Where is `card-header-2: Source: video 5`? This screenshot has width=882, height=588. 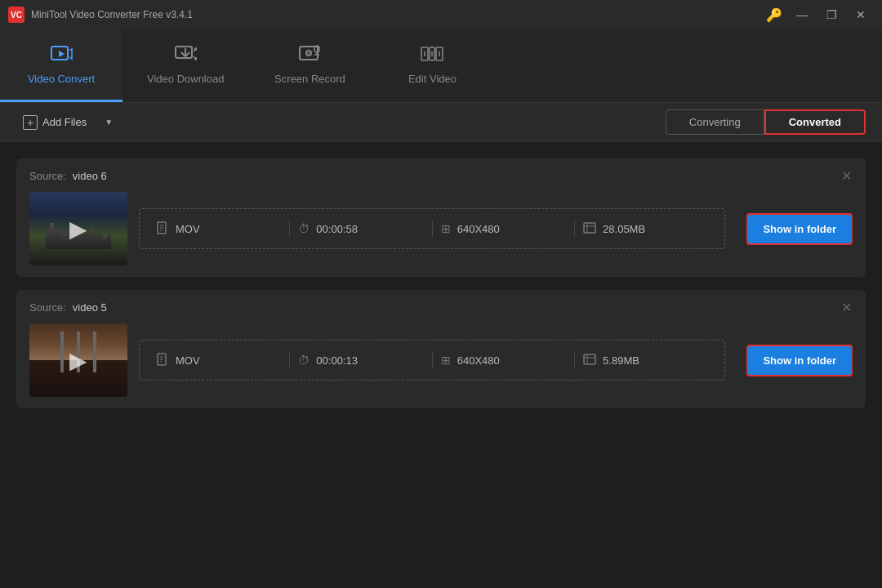
card-header-2: Source: video 5 is located at coordinates (441, 307).